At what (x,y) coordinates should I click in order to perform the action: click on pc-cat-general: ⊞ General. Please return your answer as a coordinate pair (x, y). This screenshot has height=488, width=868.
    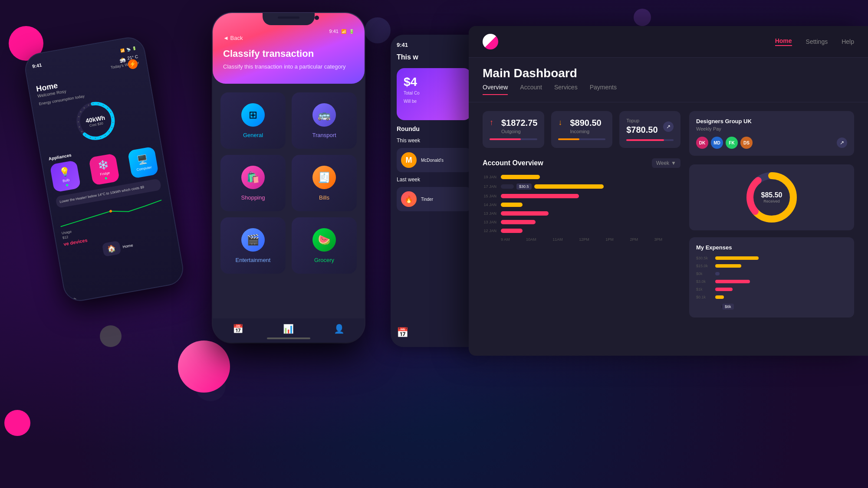
    Looking at the image, I should click on (253, 121).